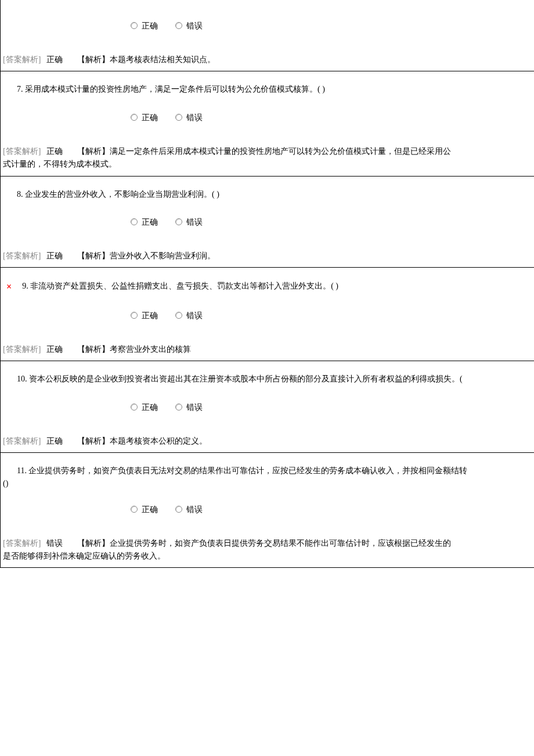  I want to click on question-text: 8. 企业发生的营业外收入，不影响企业当期营业利润。( ), so click(267, 192).